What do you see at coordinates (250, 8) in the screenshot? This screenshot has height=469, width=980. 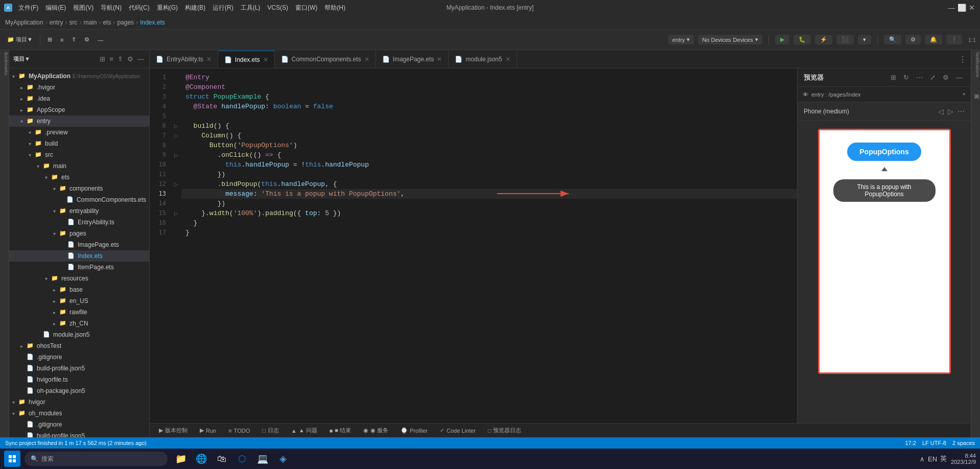 I see `menu-tools: 工具(L)` at bounding box center [250, 8].